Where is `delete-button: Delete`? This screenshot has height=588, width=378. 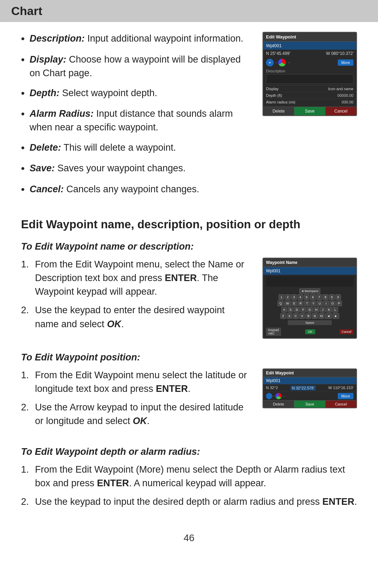
delete-button: Delete is located at coordinates (279, 111).